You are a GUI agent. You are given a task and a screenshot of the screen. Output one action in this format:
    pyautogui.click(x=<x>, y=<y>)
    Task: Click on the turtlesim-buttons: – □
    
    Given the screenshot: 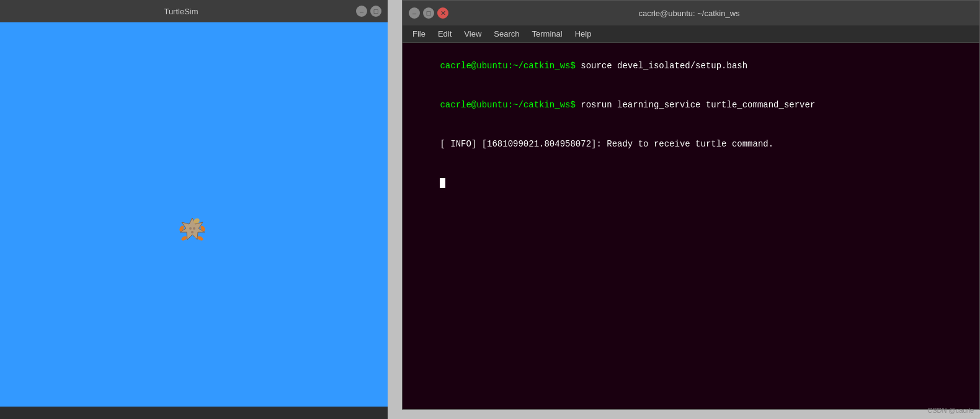 What is the action you would take?
    pyautogui.click(x=368, y=11)
    